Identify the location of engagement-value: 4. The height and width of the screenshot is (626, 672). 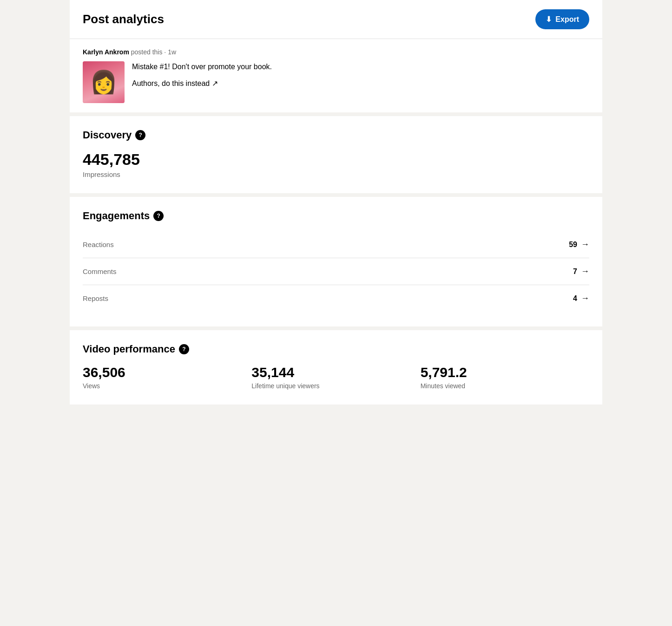
(575, 299).